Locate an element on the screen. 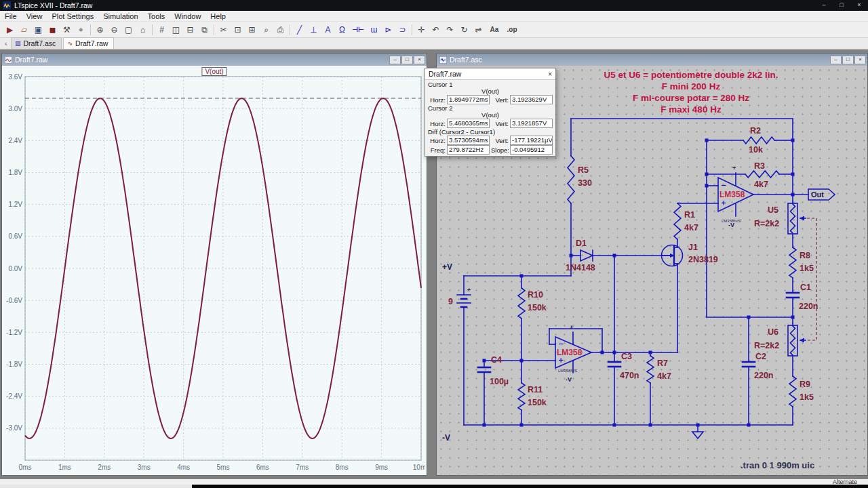  spice-directive-icon: .op is located at coordinates (512, 30).